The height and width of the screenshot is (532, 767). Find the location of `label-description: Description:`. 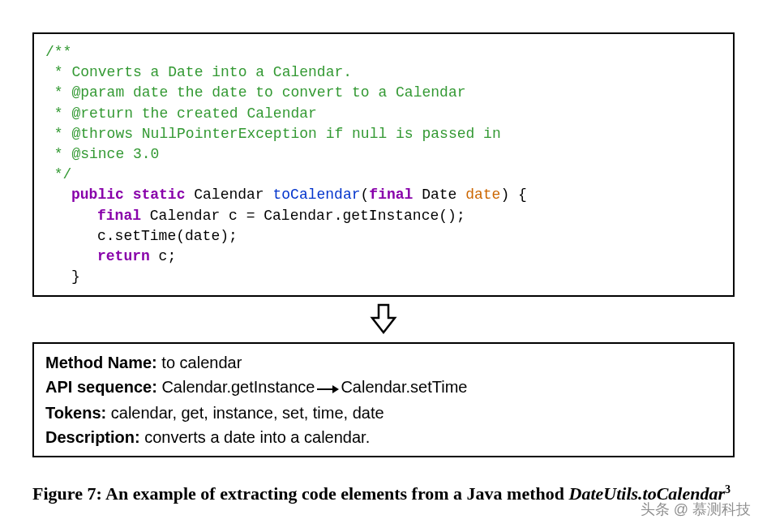

label-description: Description: is located at coordinates (92, 437).